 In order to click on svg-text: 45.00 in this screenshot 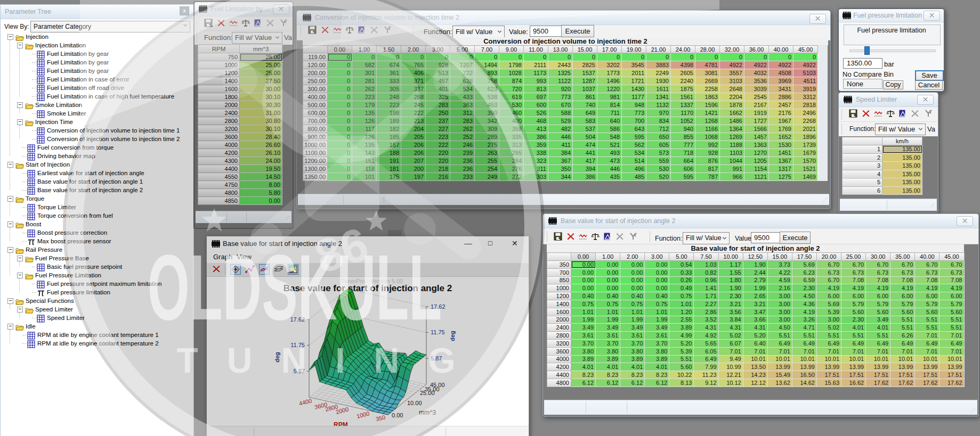, I will do `click(438, 385)`.